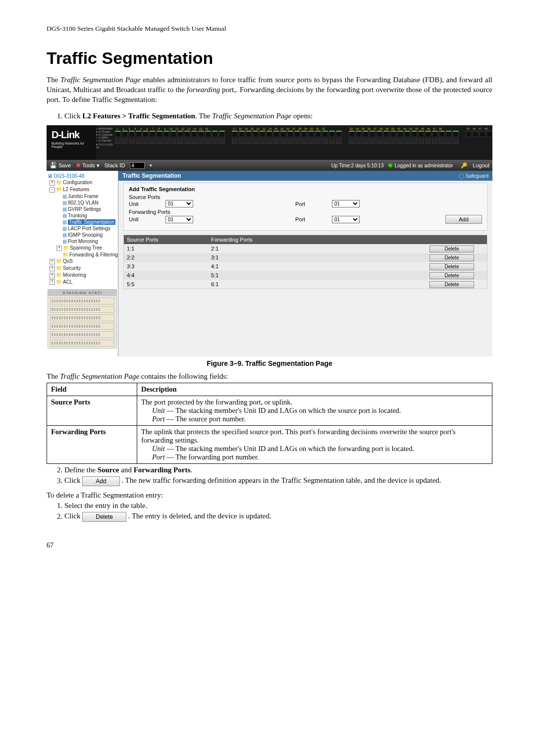  Describe the element at coordinates (71, 143) in the screenshot. I see `logo-cell: D-Link Building Networks for People` at that location.